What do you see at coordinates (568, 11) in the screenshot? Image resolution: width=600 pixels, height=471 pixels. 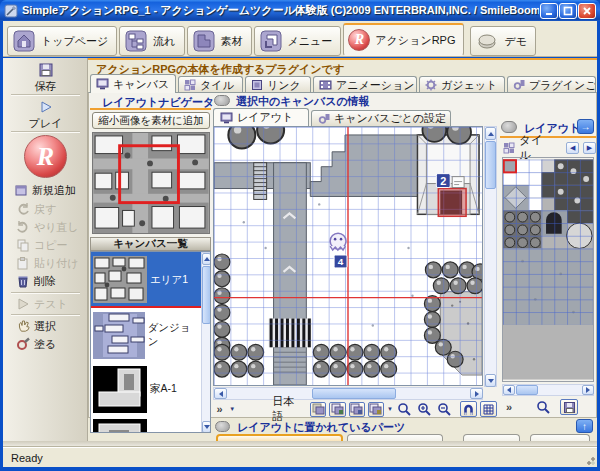 I see `maximize-button` at bounding box center [568, 11].